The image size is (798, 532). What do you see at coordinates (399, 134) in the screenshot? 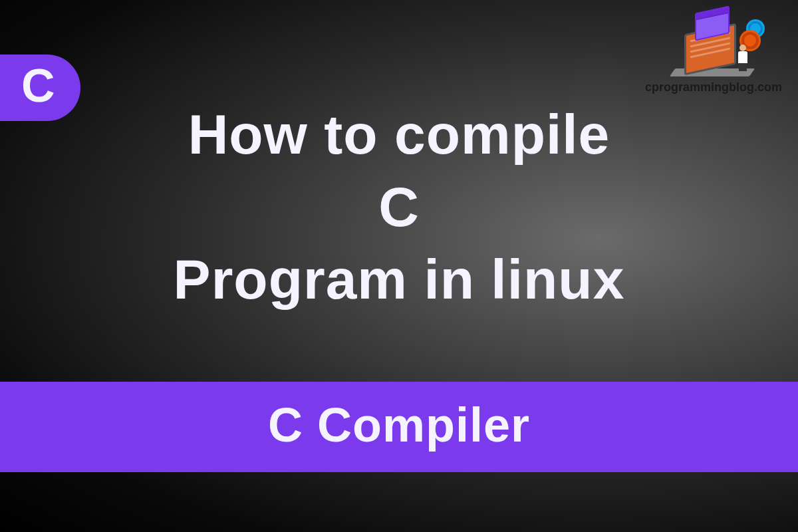
I see `title-line-1: How to compile` at bounding box center [399, 134].